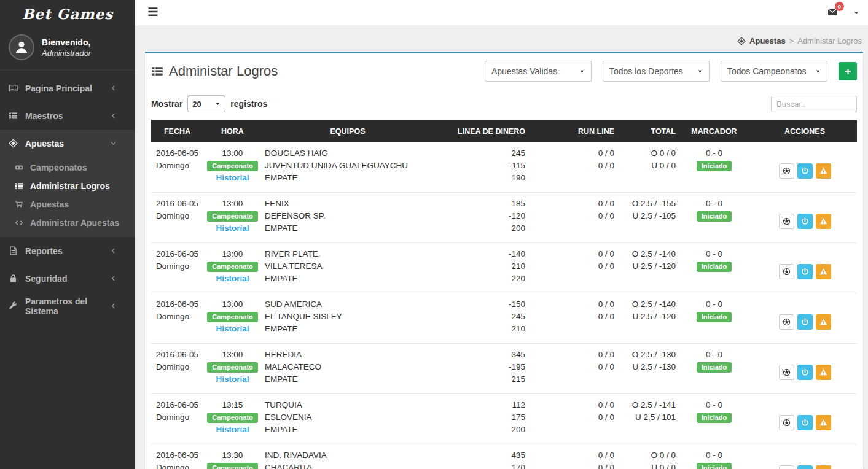 This screenshot has height=469, width=868. What do you see at coordinates (479, 153) in the screenshot?
I see `moneyline-home: 245` at bounding box center [479, 153].